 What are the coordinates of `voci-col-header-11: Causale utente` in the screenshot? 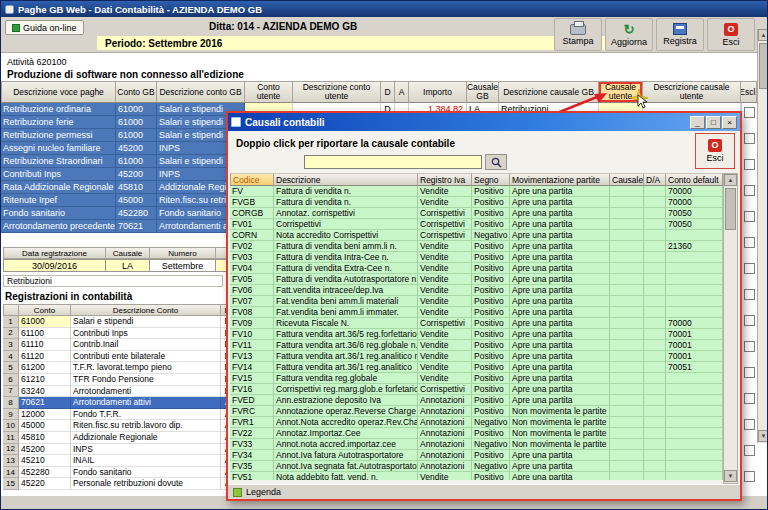 It's located at (621, 92).